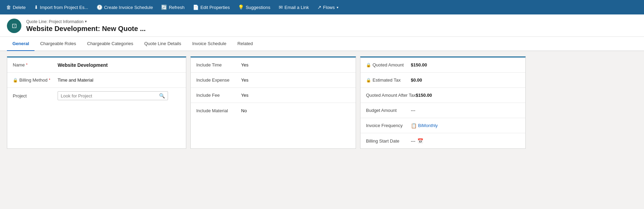 This screenshot has height=209, width=644. Describe the element at coordinates (273, 103) in the screenshot. I see `mid-card: Include Time Yes Include Expense Yes Inc…` at that location.